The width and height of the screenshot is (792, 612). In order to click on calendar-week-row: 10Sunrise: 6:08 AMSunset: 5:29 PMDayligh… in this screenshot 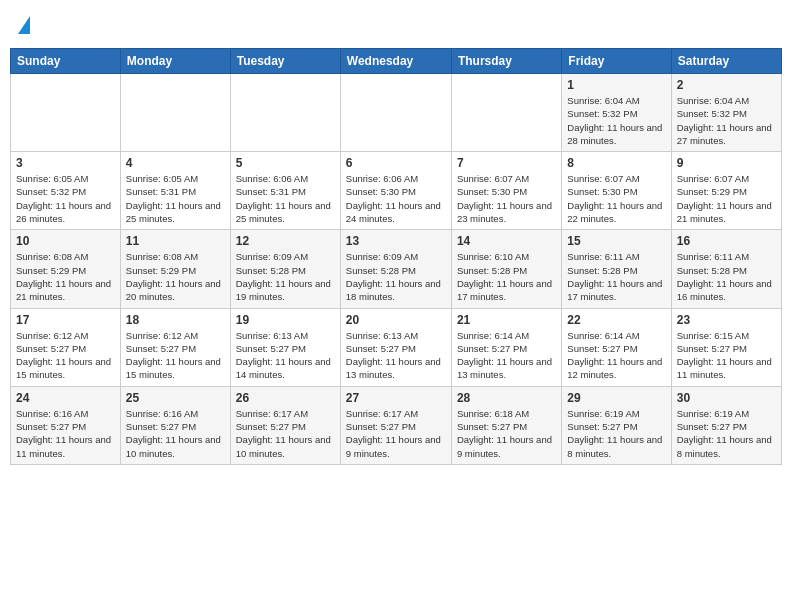, I will do `click(396, 269)`.